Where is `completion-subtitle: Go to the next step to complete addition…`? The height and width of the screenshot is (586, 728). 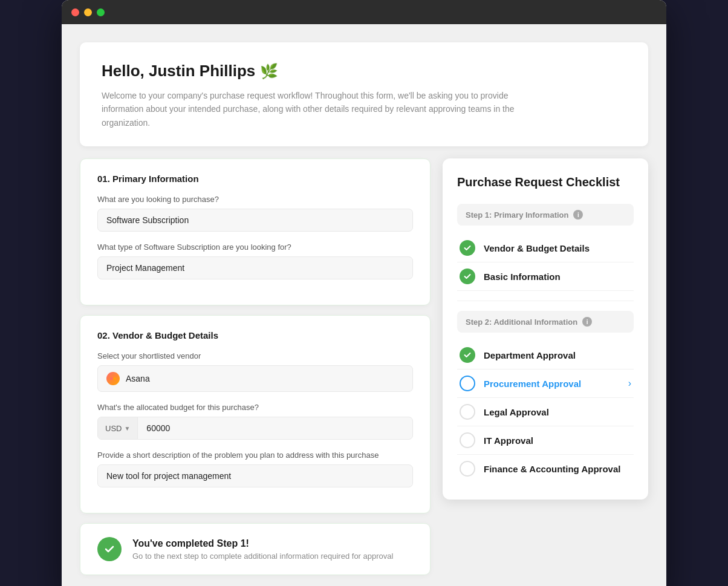 completion-subtitle: Go to the next step to complete addition… is located at coordinates (262, 556).